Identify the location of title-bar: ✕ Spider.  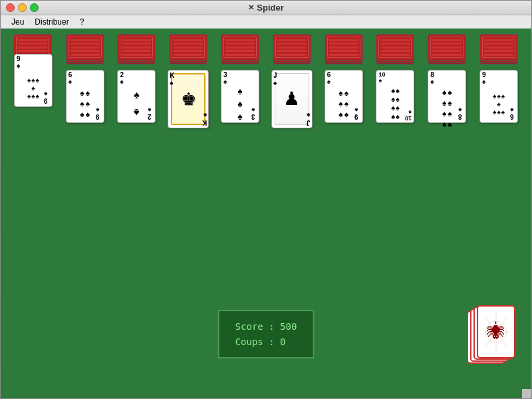
(266, 8).